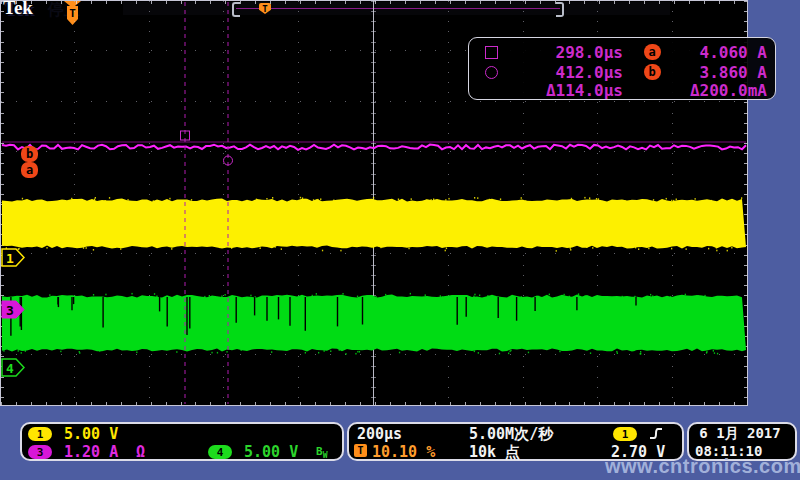 The image size is (800, 480). I want to click on trigger-position-badge: T, so click(360, 450).